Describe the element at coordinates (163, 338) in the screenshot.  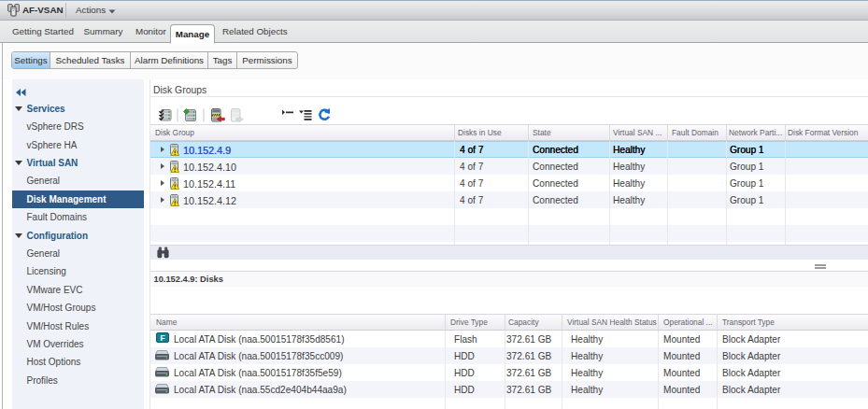
I see `svg-text: F` at that location.